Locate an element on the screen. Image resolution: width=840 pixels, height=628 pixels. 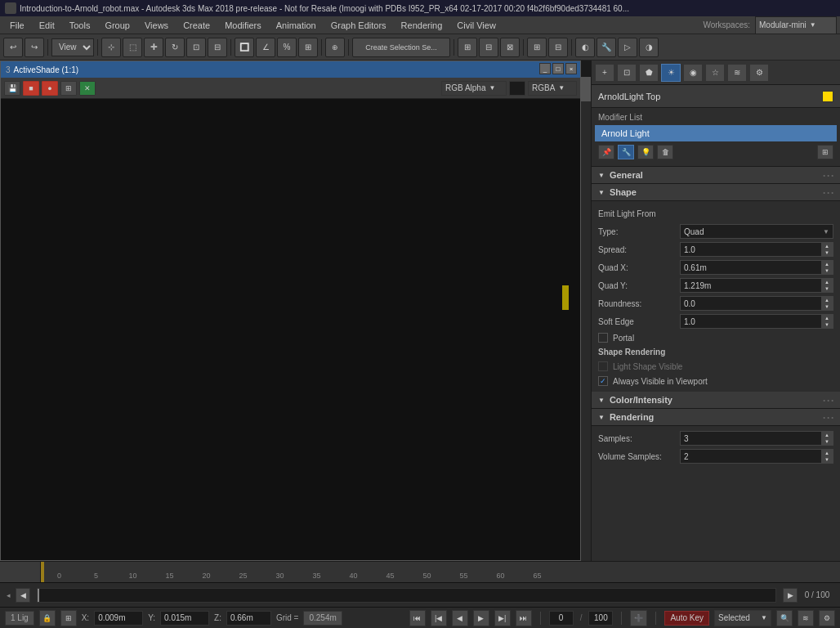
menu-graph-editors: Graph Editors is located at coordinates (359, 25).